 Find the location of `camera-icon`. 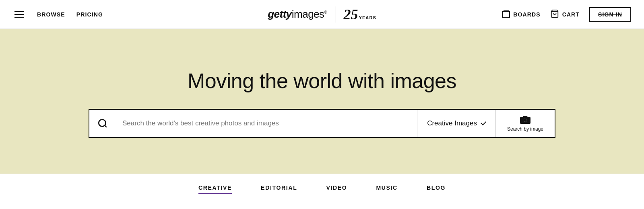

camera-icon is located at coordinates (525, 120).